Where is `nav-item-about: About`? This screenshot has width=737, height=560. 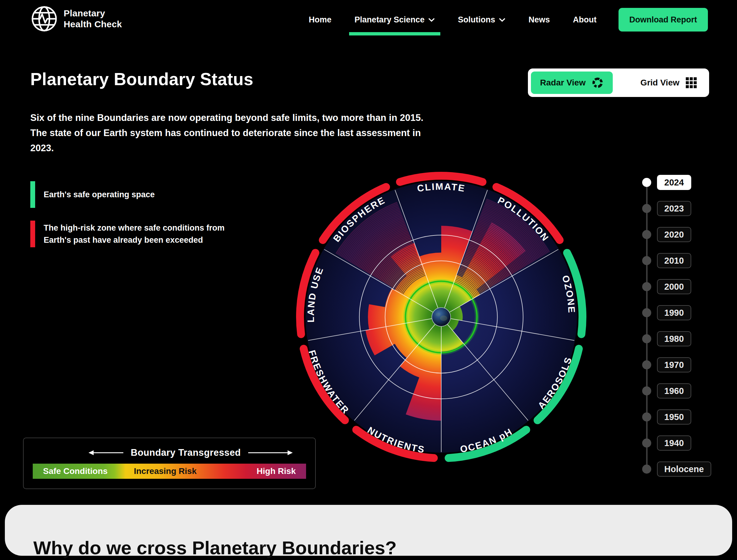
nav-item-about: About is located at coordinates (585, 20).